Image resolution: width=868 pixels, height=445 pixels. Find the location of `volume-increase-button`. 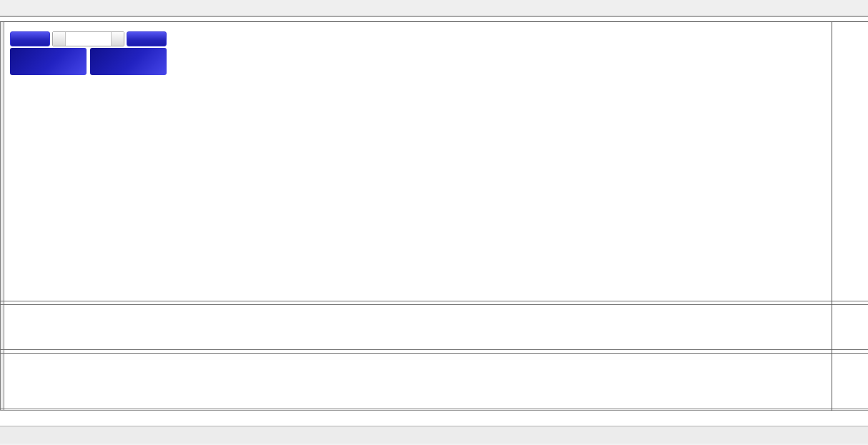

volume-increase-button is located at coordinates (117, 39).